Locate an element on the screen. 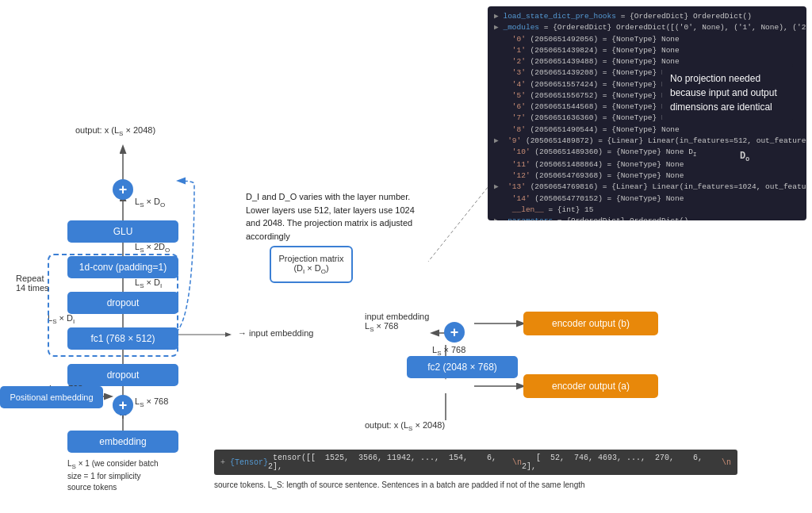 This screenshot has height=513, width=812. ls-1-label: LS × 1 (we consider batchsize = 1 for si… is located at coordinates (113, 476).